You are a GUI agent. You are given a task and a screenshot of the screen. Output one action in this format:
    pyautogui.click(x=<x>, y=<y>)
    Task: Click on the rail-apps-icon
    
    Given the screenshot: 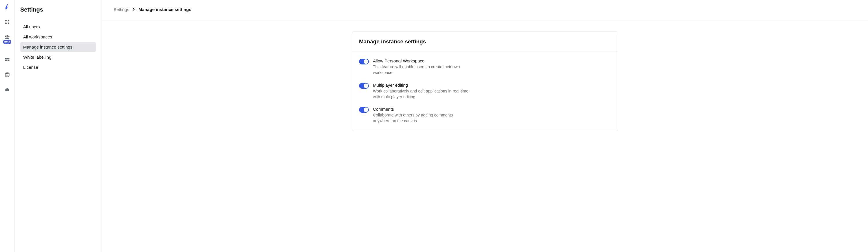 What is the action you would take?
    pyautogui.click(x=7, y=22)
    